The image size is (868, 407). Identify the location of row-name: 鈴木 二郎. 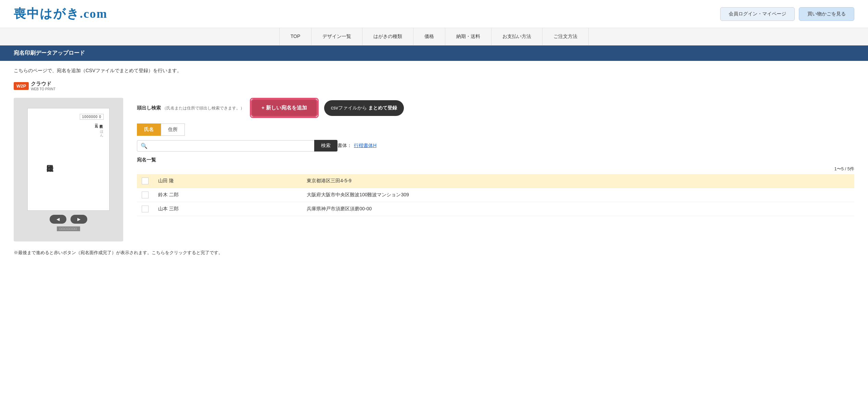
(228, 195).